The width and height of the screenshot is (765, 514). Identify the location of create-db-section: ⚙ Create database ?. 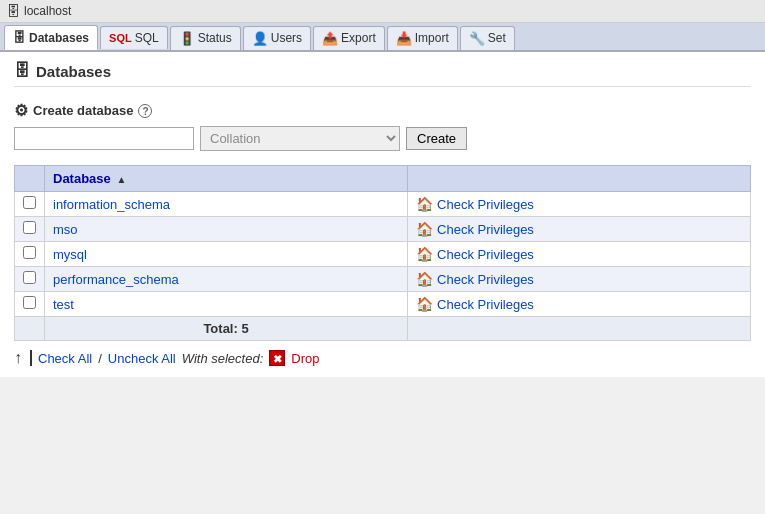
(382, 110).